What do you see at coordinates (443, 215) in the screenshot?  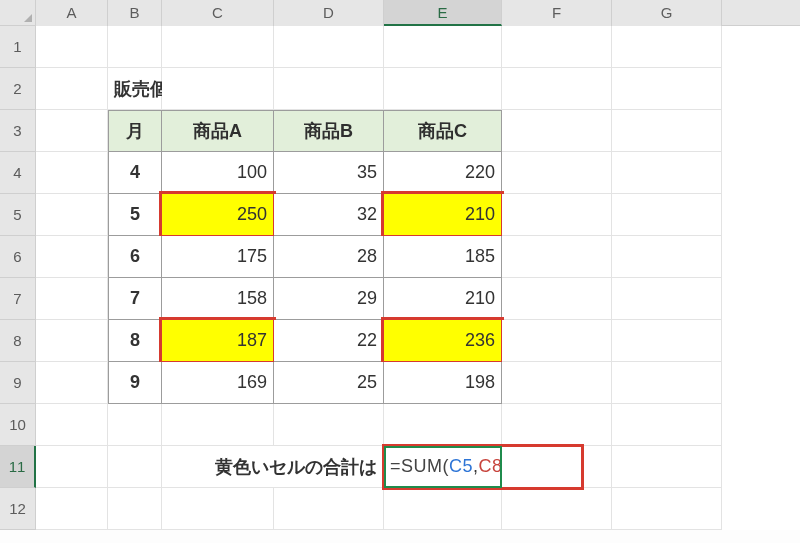 I see `cell-E5: 210` at bounding box center [443, 215].